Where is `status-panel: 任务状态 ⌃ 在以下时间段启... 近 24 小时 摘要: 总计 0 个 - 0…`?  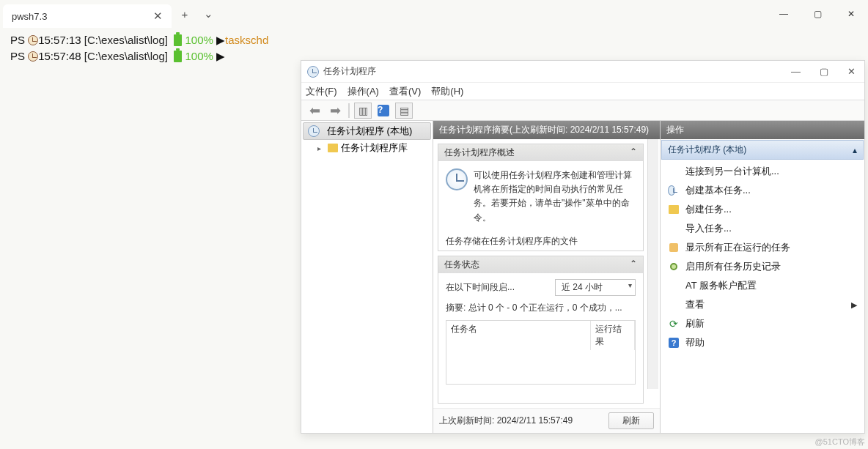
status-panel: 任务状态 ⌃ 在以下时间段启... 近 24 小时 摘要: 总计 0 个 - 0… is located at coordinates (541, 330).